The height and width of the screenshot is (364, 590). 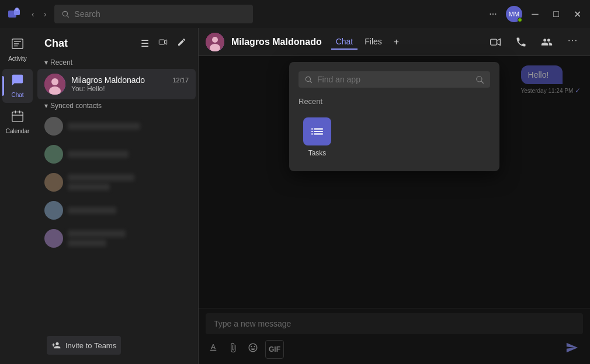 I want to click on sidebar-header-actions: ☰, so click(x=164, y=43).